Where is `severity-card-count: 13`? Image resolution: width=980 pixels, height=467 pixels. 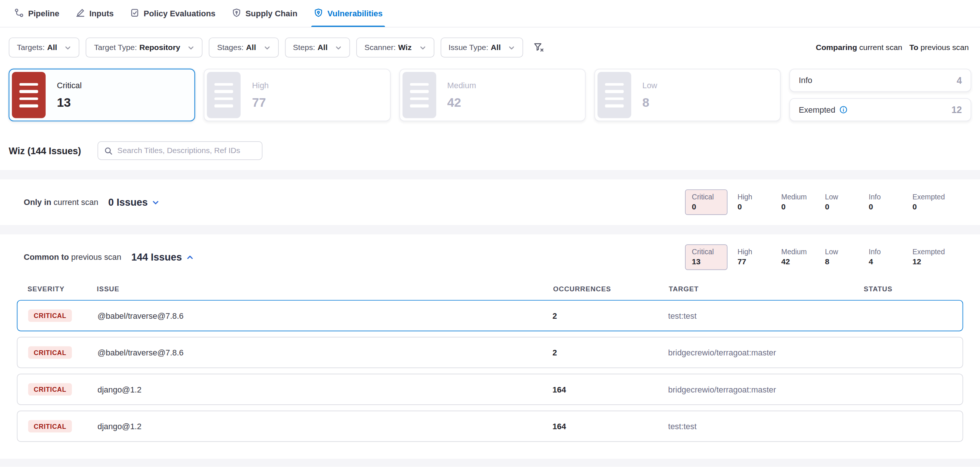 severity-card-count: 13 is located at coordinates (69, 102).